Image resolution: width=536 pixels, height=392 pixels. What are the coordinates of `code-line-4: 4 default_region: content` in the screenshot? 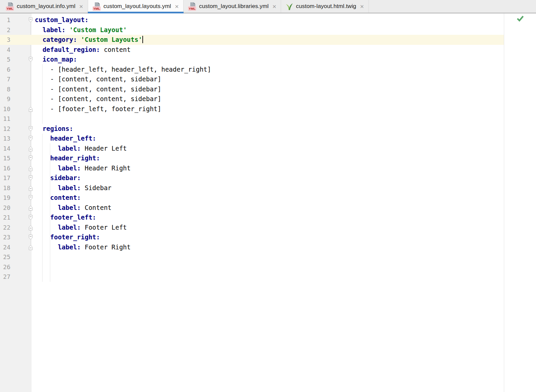 It's located at (252, 50).